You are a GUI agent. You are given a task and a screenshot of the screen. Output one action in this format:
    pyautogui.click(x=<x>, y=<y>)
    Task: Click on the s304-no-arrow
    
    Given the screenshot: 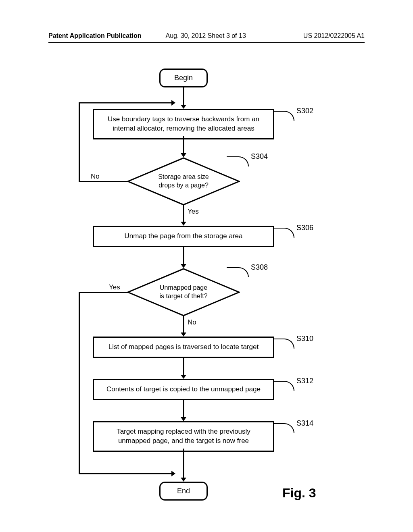 What is the action you would take?
    pyautogui.click(x=127, y=103)
    